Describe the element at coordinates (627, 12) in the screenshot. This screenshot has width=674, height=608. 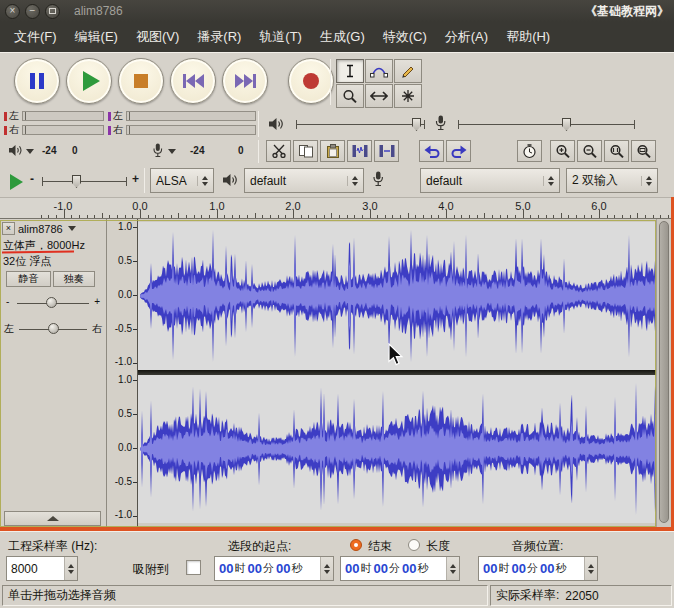
I see `window-title-suffix: 《基础教程网》` at that location.